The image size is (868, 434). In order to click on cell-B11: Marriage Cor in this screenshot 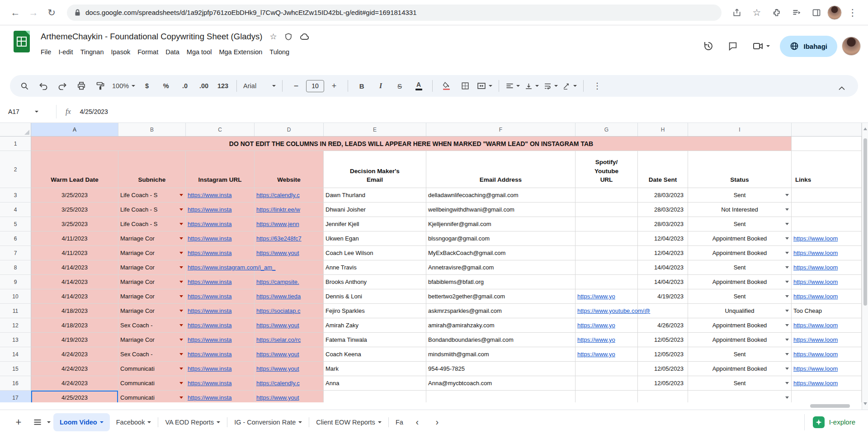, I will do `click(152, 311)`.